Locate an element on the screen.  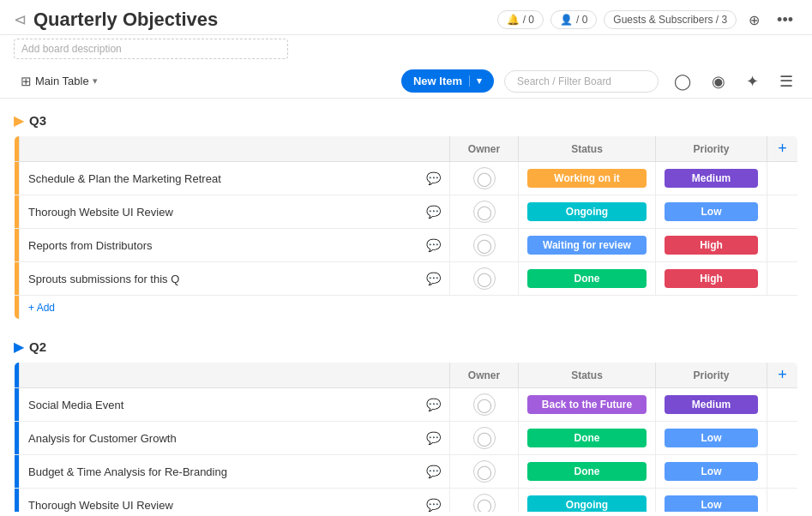
table-selector: ⊞ Main Table ▾ is located at coordinates (59, 81).